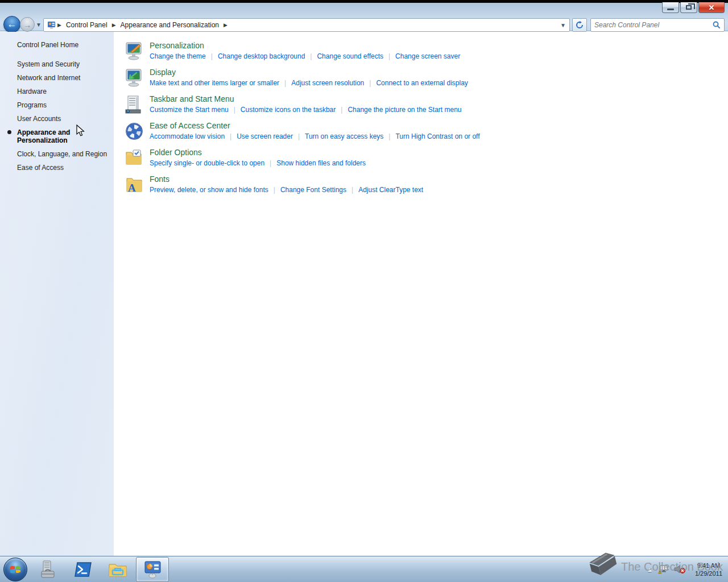 This screenshot has height=582, width=728. Describe the element at coordinates (315, 126) in the screenshot. I see `category-title: Ease of Access Center` at that location.